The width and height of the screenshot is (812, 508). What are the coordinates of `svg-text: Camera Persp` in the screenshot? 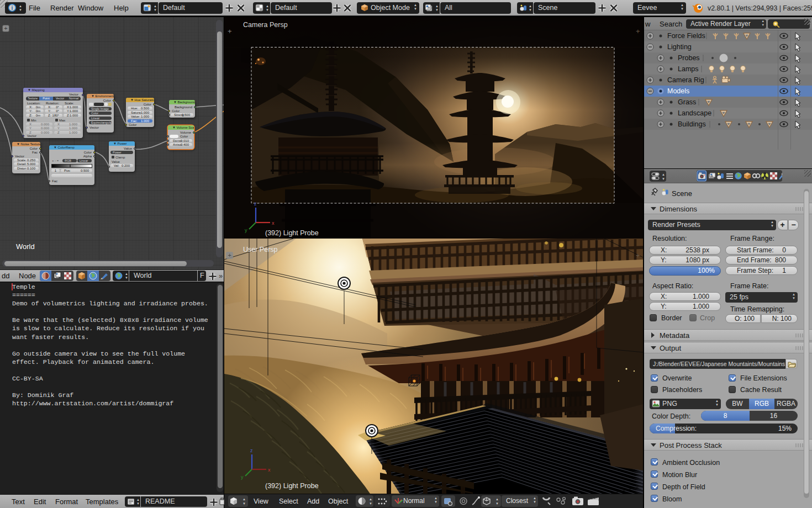 It's located at (265, 25).